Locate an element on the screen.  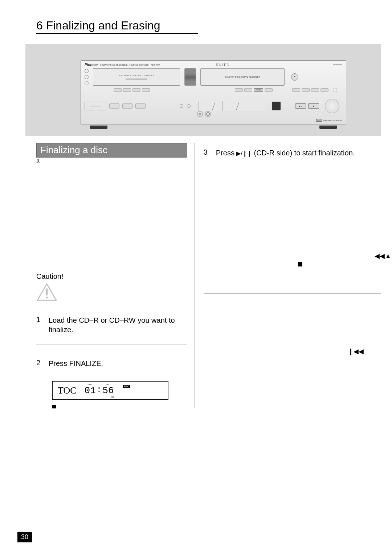
model-description: COMPACT DISC RECORDER / MULTI-CD CHANGER is located at coordinates (124, 65).